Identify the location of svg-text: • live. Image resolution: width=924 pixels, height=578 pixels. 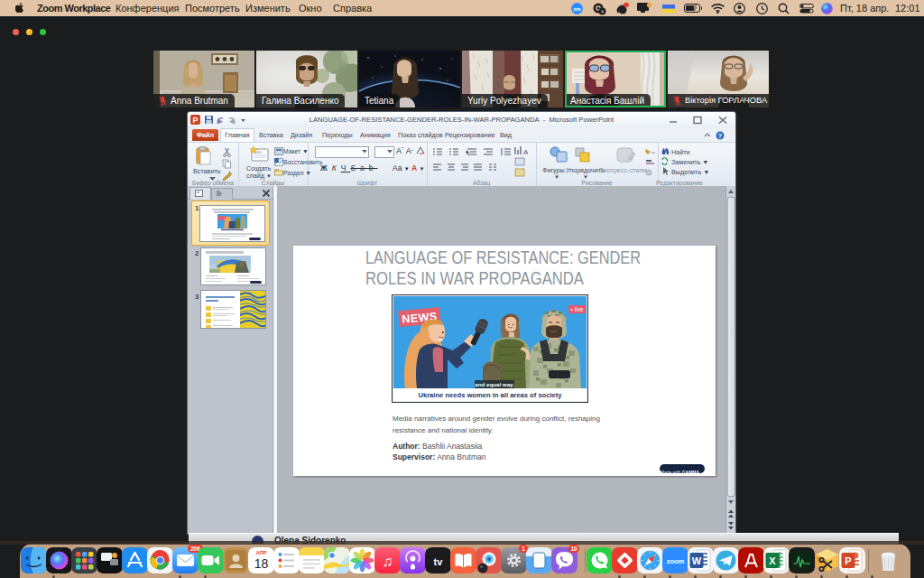
(578, 309).